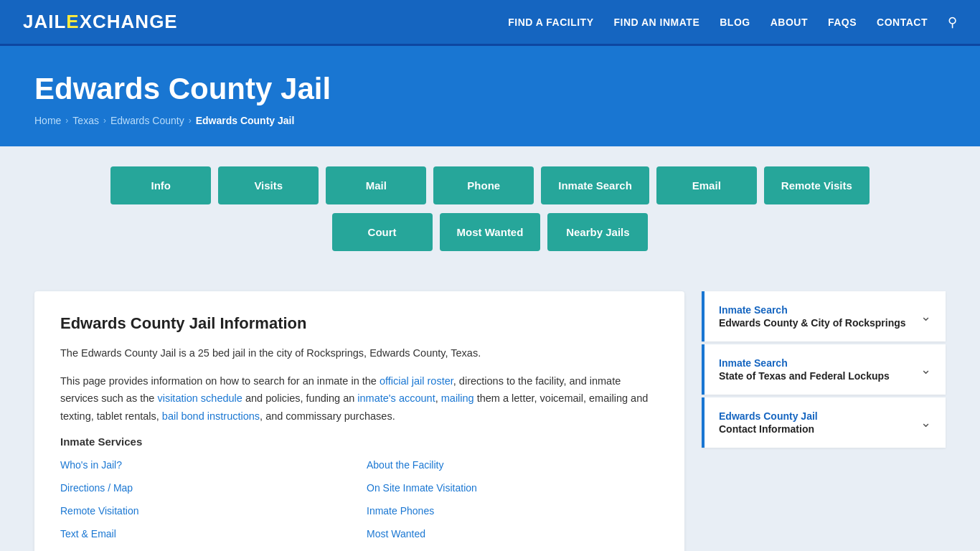  I want to click on service-most-wanted: Most Wanted, so click(512, 534).